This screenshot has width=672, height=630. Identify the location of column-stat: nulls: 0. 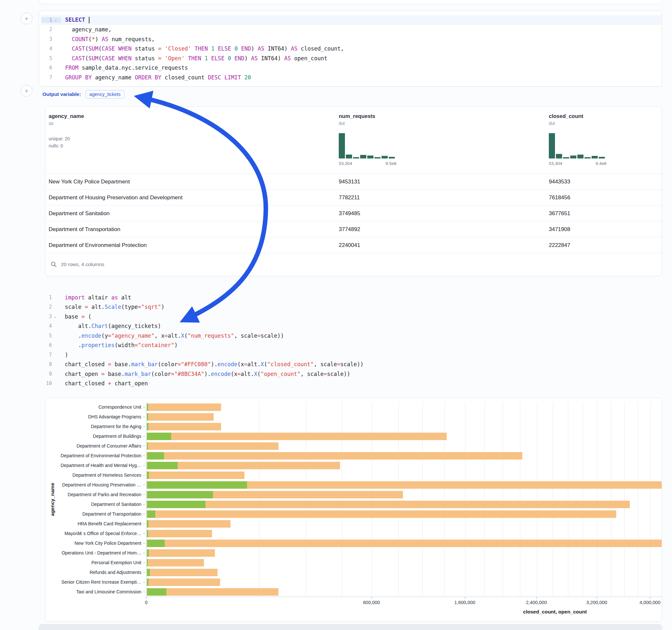
(66, 146).